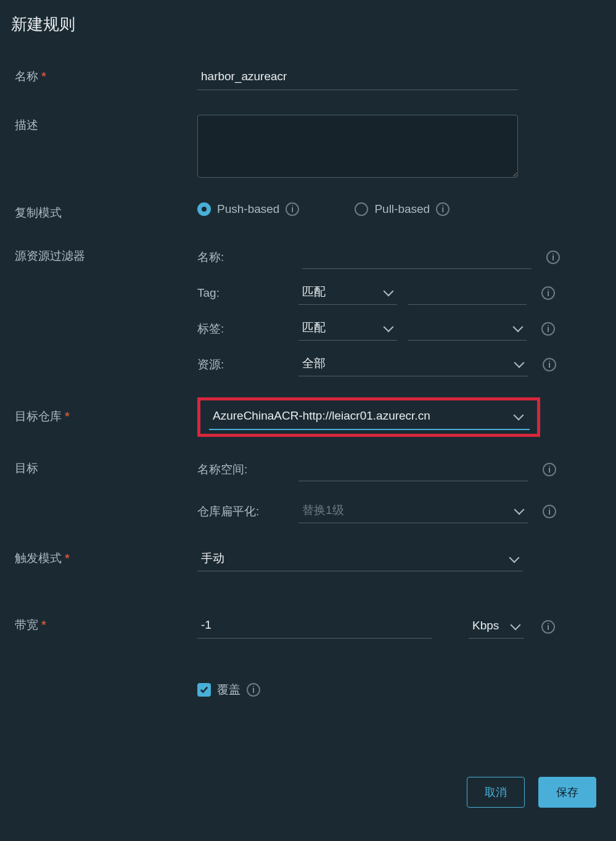 This screenshot has width=616, height=841. Describe the element at coordinates (229, 690) in the screenshot. I see `override-label: 覆盖` at that location.